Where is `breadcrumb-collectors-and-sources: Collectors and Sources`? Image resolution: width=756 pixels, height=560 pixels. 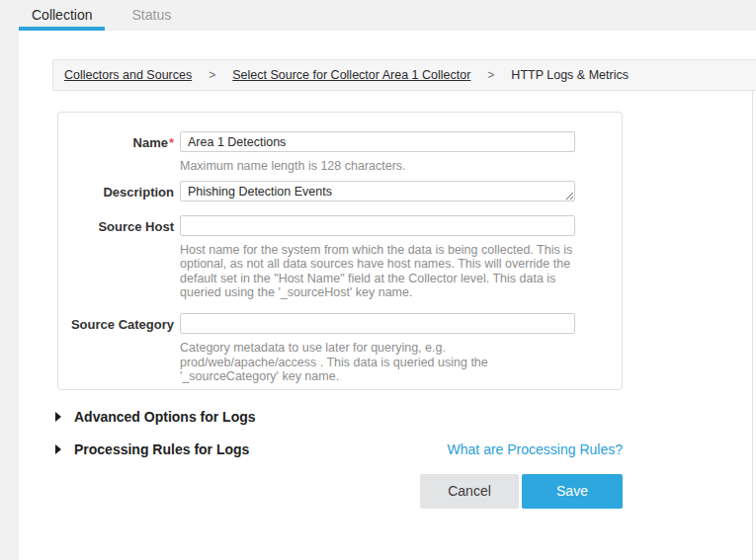
breadcrumb-collectors-and-sources: Collectors and Sources is located at coordinates (128, 75).